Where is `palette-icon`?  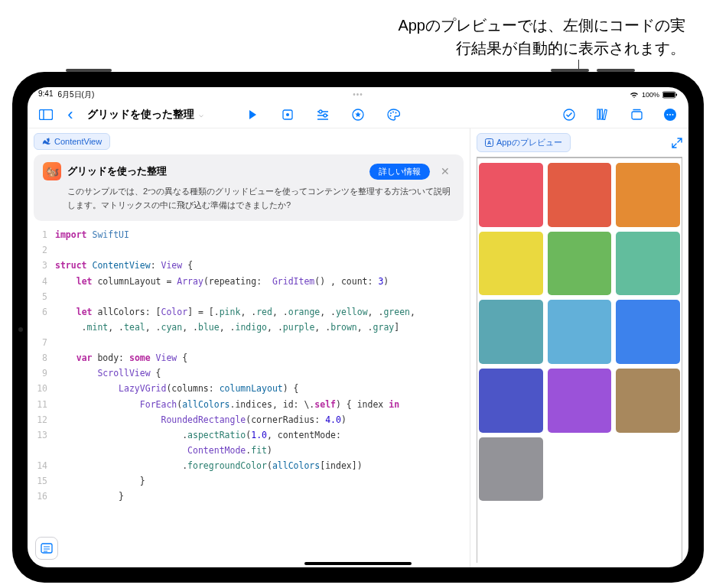
palette-icon is located at coordinates (393, 115).